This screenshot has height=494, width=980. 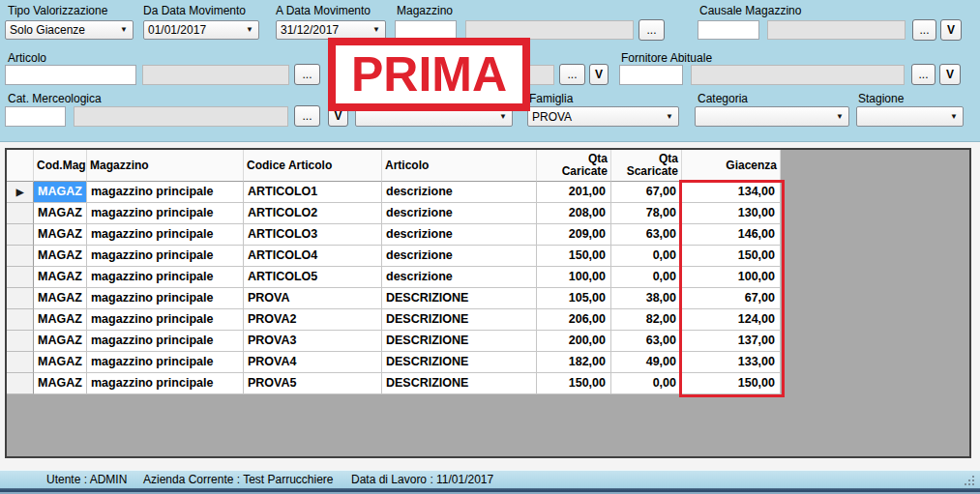 What do you see at coordinates (313, 277) in the screenshot?
I see `grid-cell: ARTICOLO5` at bounding box center [313, 277].